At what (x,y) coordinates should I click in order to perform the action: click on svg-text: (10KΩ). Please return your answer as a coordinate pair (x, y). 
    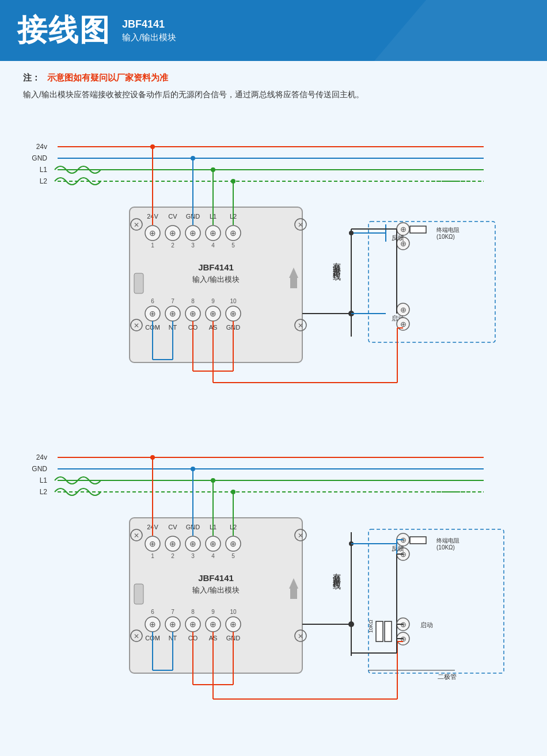
    Looking at the image, I should click on (446, 237).